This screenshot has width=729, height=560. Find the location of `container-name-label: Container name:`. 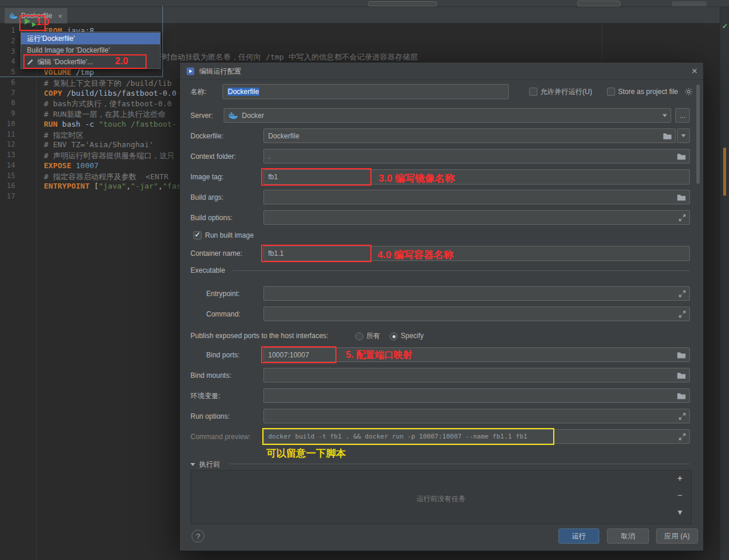

container-name-label: Container name: is located at coordinates (216, 253).